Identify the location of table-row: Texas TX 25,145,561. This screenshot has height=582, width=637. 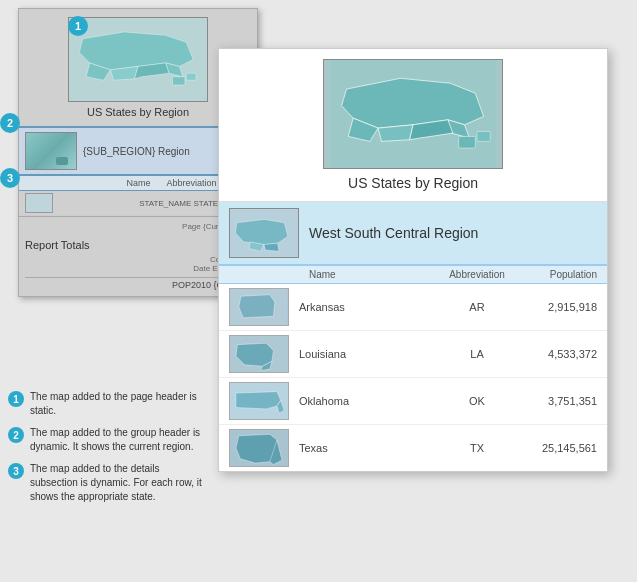
(413, 448).